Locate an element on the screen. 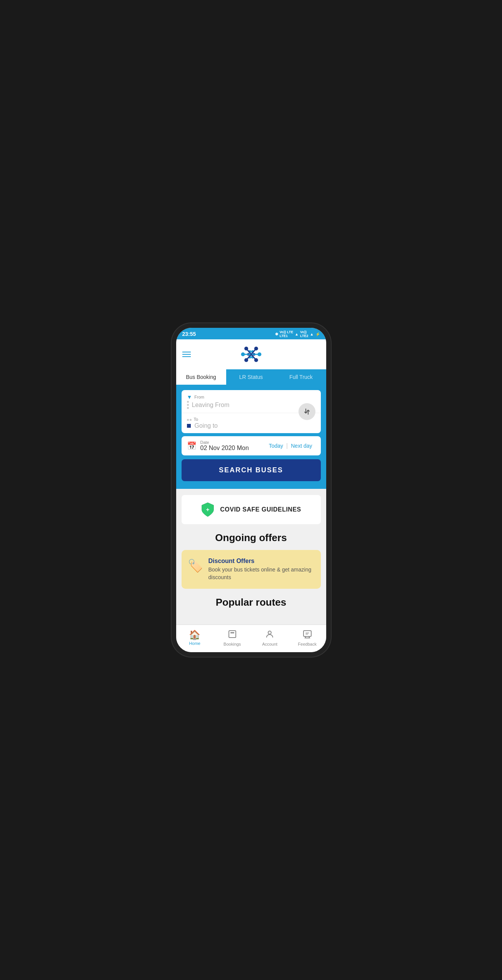  popular-routes-title: Popular routes is located at coordinates (251, 603).